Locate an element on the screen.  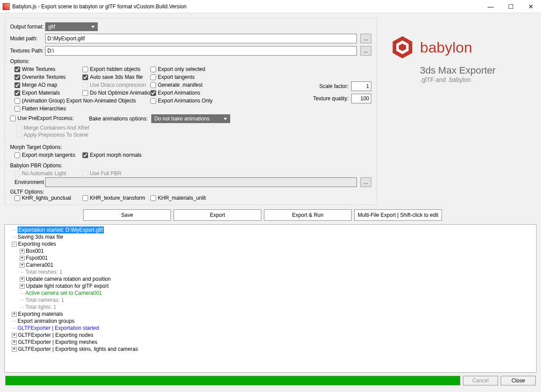
chk-export-anims: Export Animations is located at coordinates (185, 93).